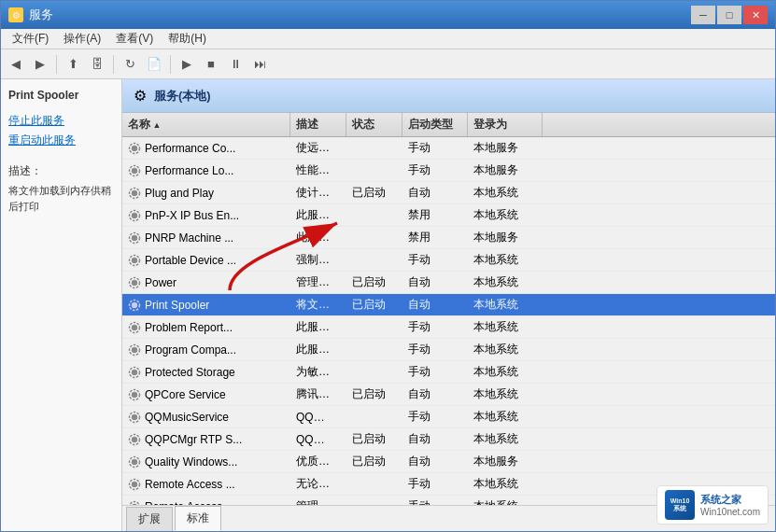 This screenshot has width=776, height=532. I want to click on table-row: Performance Co... 使远… 手动 本地服务, so click(448, 148).